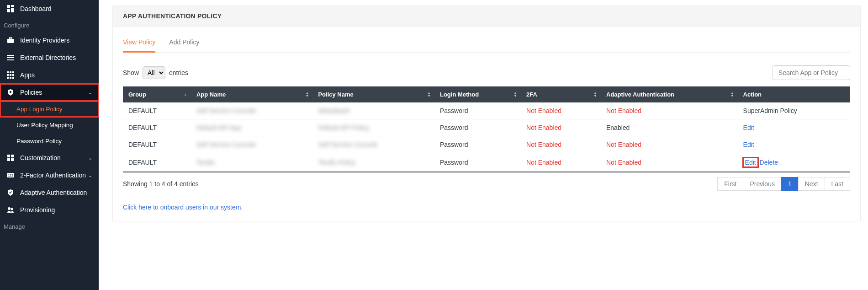 The image size is (868, 290). What do you see at coordinates (49, 226) in the screenshot?
I see `sidebar-section-manage: Manage` at bounding box center [49, 226].